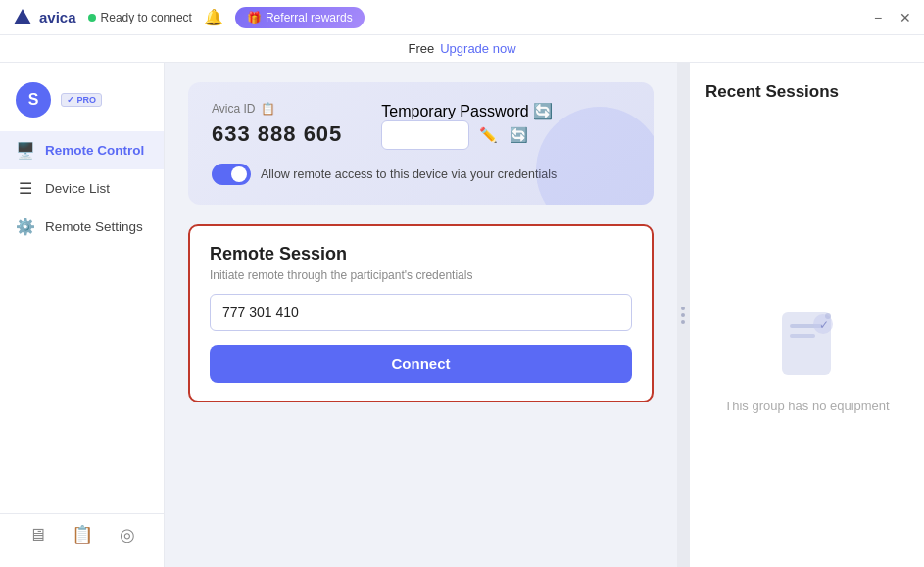 The width and height of the screenshot is (924, 567). What do you see at coordinates (214, 18) in the screenshot?
I see `bell-icon: 🔔` at bounding box center [214, 18].